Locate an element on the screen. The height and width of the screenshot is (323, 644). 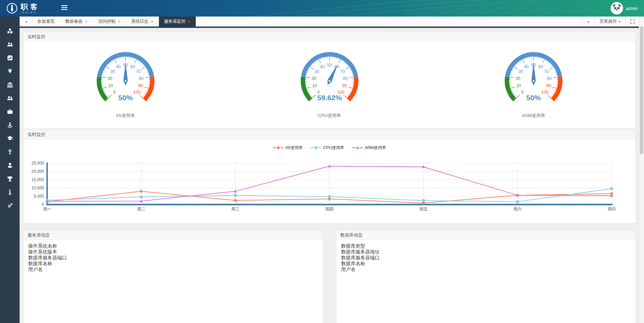
briefcase-icon is located at coordinates (10, 112).